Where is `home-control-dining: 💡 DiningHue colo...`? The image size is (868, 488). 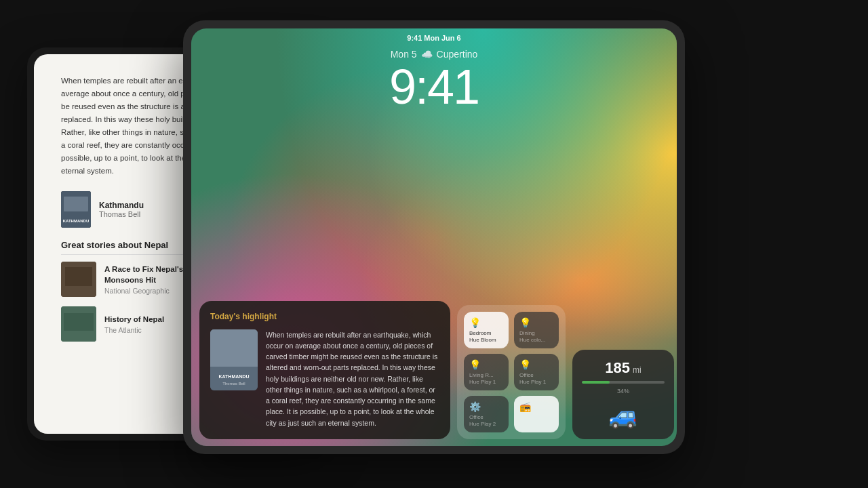
home-control-dining: 💡 DiningHue colo... is located at coordinates (536, 330).